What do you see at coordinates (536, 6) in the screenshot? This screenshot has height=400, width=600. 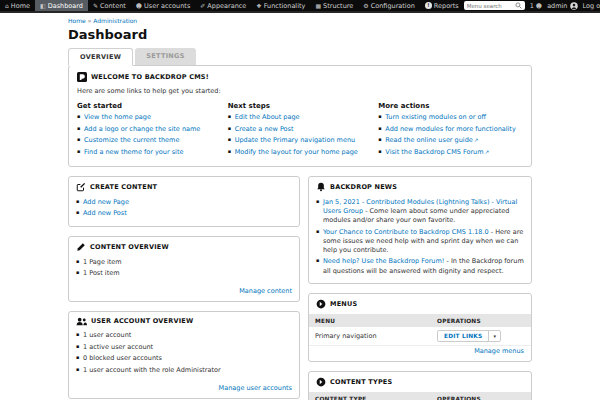 I see `online-users-badge: 1 ☻` at bounding box center [536, 6].